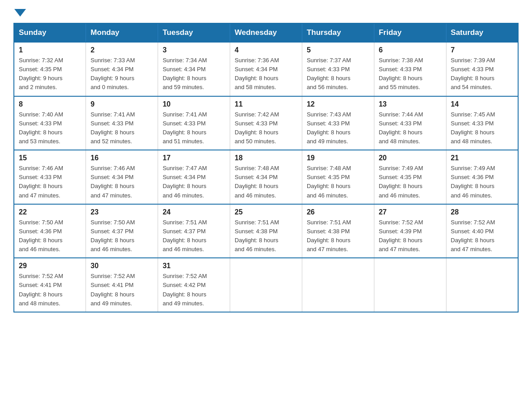 This screenshot has height=411, width=532. What do you see at coordinates (266, 182) in the screenshot?
I see `day-info: Sunrise: 7:48 AMSunset: 4:34 PMDaylight:…` at bounding box center [266, 182].